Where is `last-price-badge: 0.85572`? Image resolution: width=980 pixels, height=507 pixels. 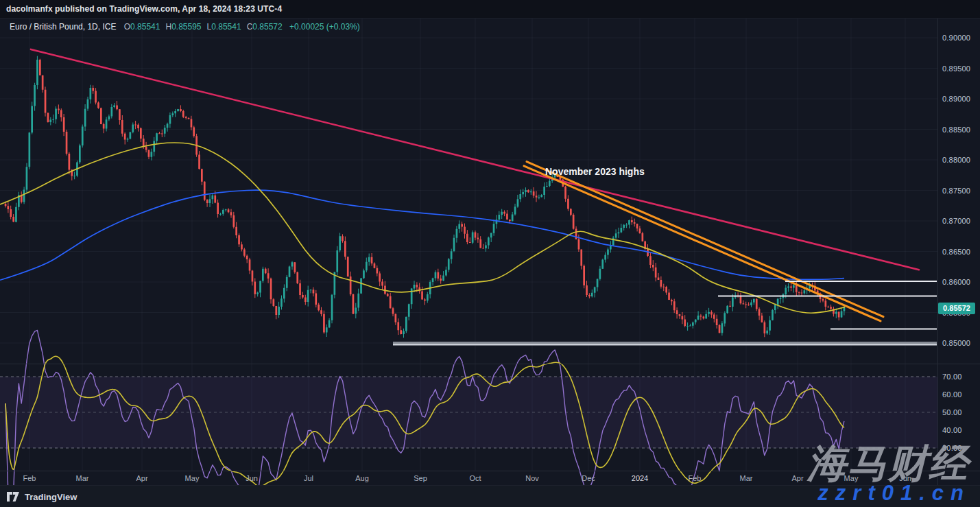 last-price-badge: 0.85572 is located at coordinates (957, 309).